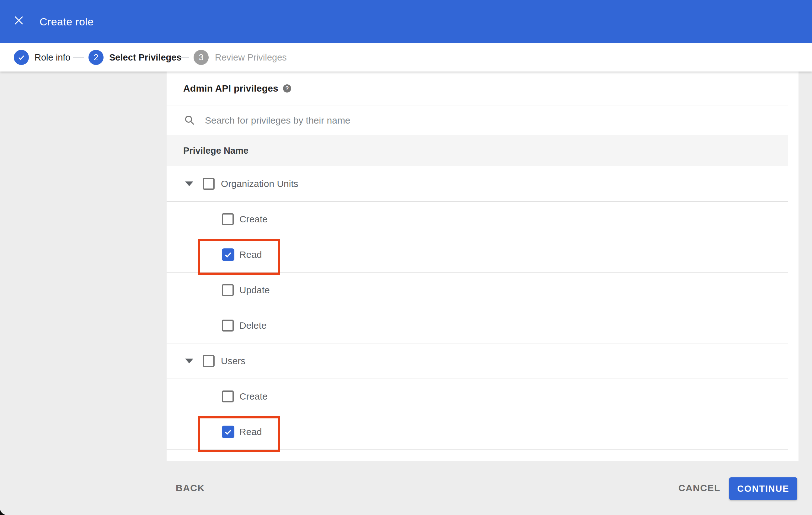 This screenshot has width=812, height=515. Describe the element at coordinates (477, 455) in the screenshot. I see `table-row` at that location.